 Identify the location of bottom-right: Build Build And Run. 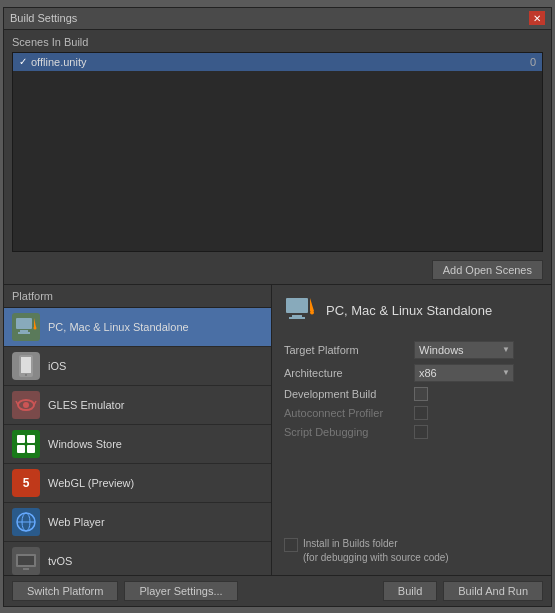
(463, 591).